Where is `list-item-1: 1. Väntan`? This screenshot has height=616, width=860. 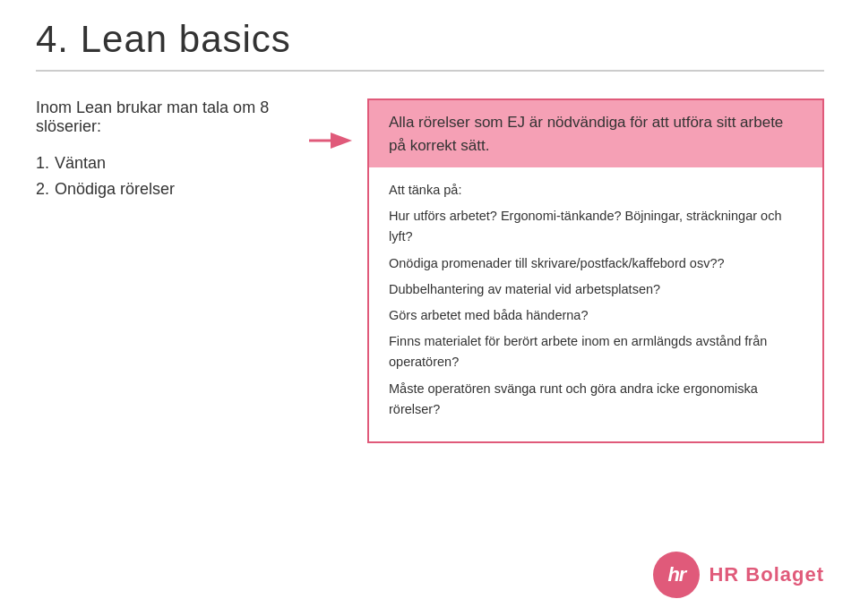 list-item-1: 1. Väntan is located at coordinates (161, 163).